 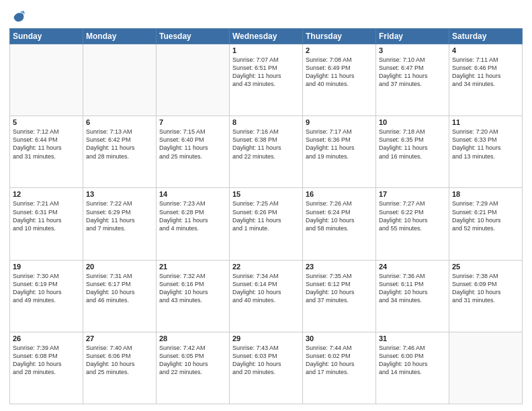 What do you see at coordinates (486, 267) in the screenshot?
I see `day-number: 25` at bounding box center [486, 267].